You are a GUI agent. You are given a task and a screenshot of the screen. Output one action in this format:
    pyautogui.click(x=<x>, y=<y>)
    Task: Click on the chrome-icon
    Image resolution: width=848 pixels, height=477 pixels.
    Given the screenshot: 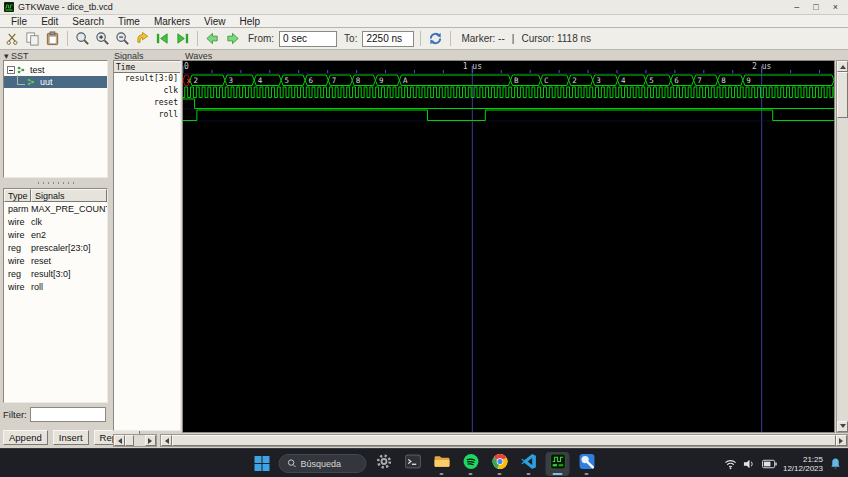 What is the action you would take?
    pyautogui.click(x=500, y=464)
    